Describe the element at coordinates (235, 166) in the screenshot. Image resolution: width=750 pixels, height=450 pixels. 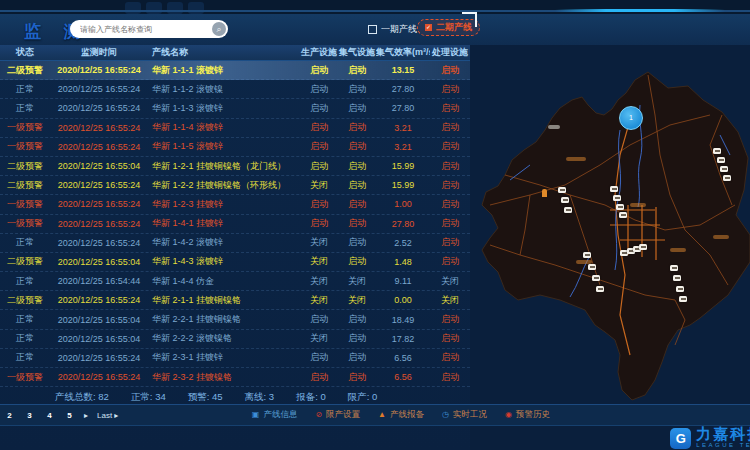
I see `table-row: 二级预警2020/12/25 16:55:04华新 1-2-1 挂镀铜镍铬（龙门…` at that location.